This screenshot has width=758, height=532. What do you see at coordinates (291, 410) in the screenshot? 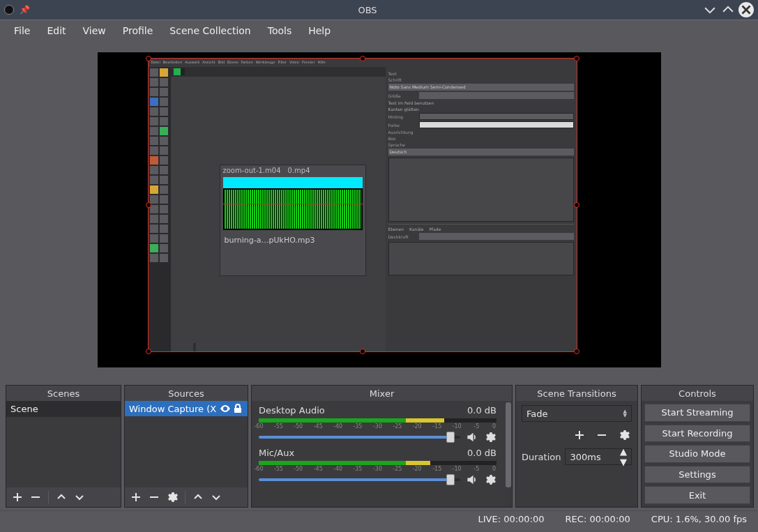
I see `mixer-channel-name: Desktop Audio` at bounding box center [291, 410].